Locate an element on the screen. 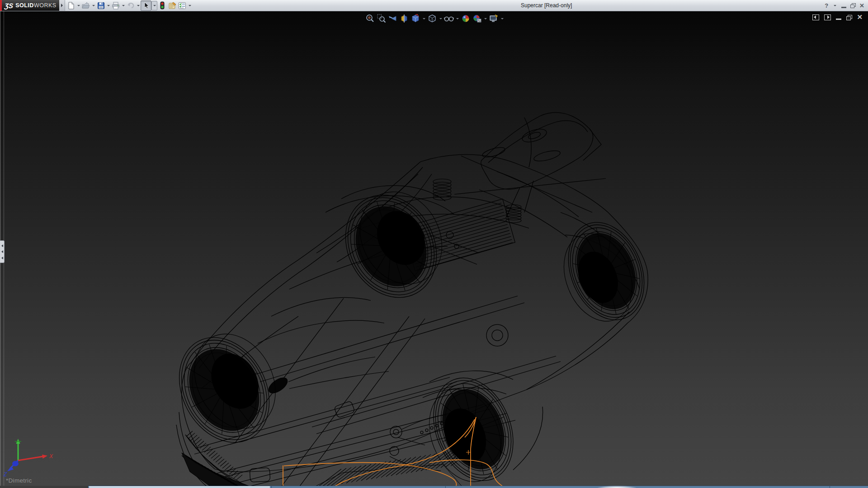 The height and width of the screenshot is (488, 868). taskbar-highlight-segment is located at coordinates (179, 487).